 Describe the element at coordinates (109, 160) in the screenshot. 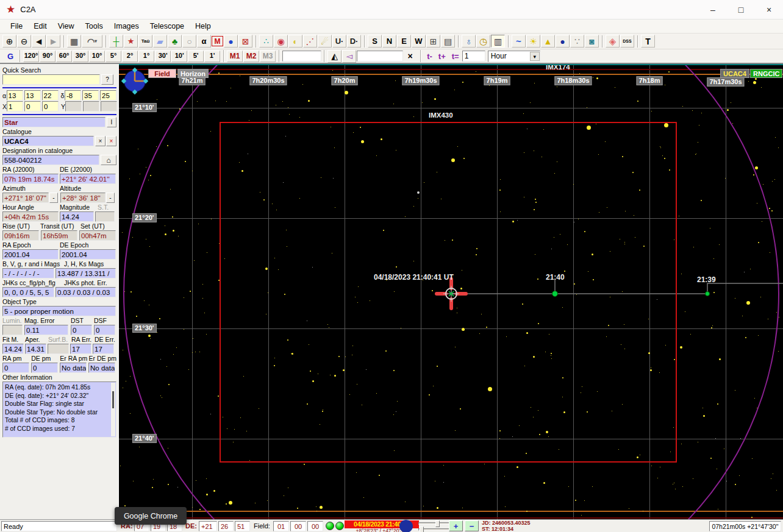

I see `slew-telescope-button: ⌂` at that location.